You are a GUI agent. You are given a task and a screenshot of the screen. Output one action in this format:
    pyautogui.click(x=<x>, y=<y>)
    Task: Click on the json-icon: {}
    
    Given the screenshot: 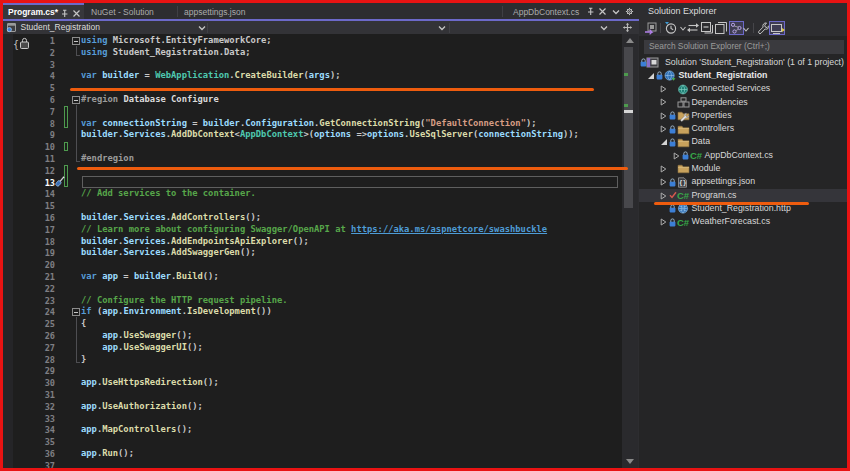 What is the action you would take?
    pyautogui.click(x=682, y=182)
    